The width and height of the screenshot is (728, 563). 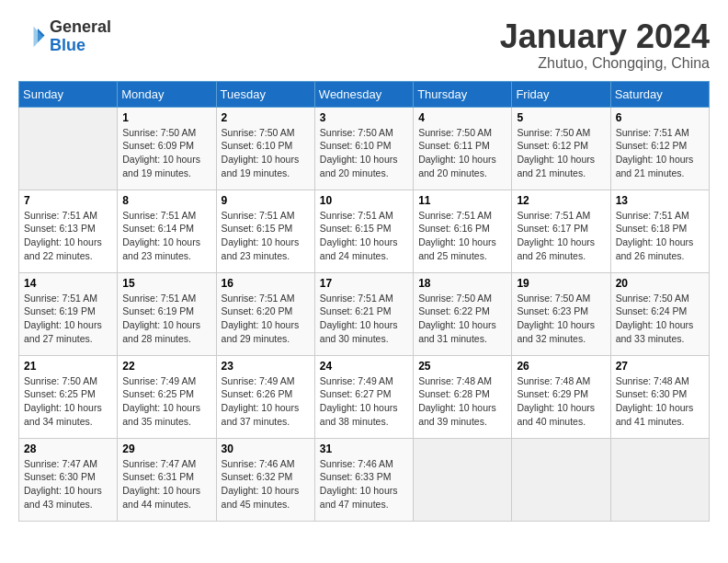 What do you see at coordinates (561, 148) in the screenshot?
I see `calendar-cell: 5Sunrise: 7:50 AMSunset: 6:12 PMDaylight…` at bounding box center [561, 148].